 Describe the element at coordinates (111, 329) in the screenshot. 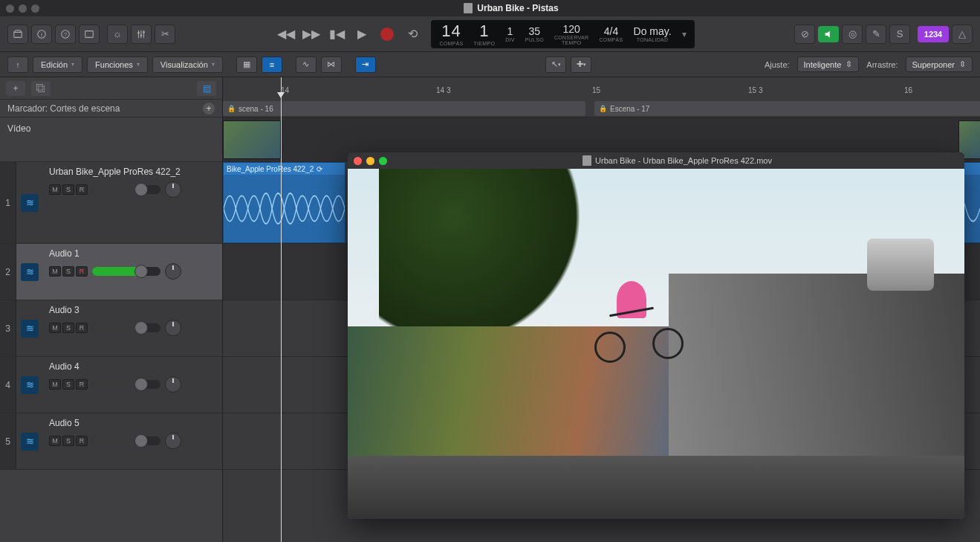

I see `track-header-row: 3≋Audio 3MSR` at that location.